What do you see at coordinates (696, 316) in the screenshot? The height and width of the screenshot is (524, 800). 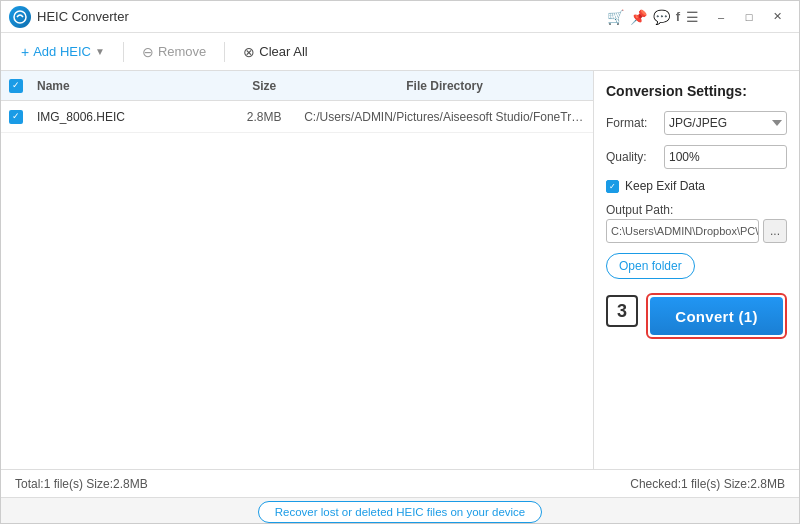 I see `convert-area: 3 Convert (1)` at bounding box center [696, 316].